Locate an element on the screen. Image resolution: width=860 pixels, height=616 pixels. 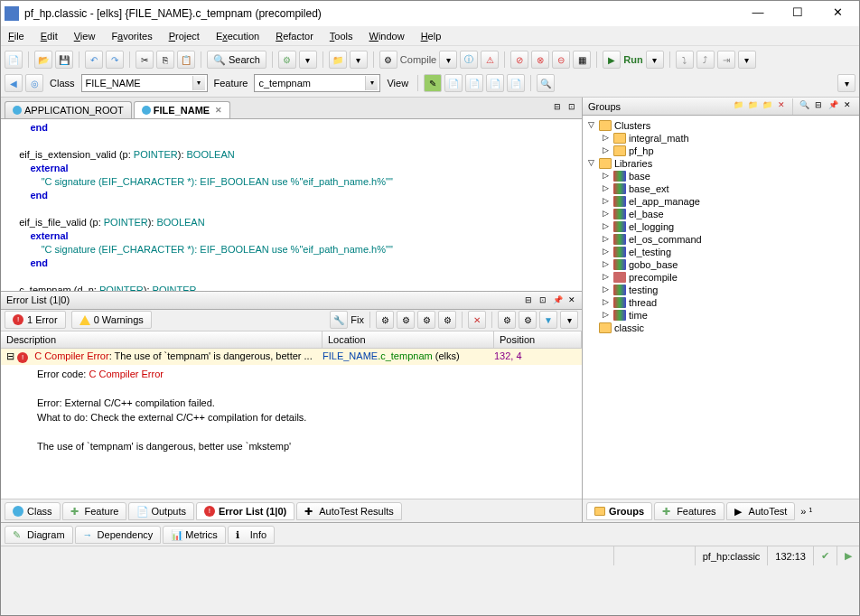
minimize-button: — is located at coordinates (758, 14).